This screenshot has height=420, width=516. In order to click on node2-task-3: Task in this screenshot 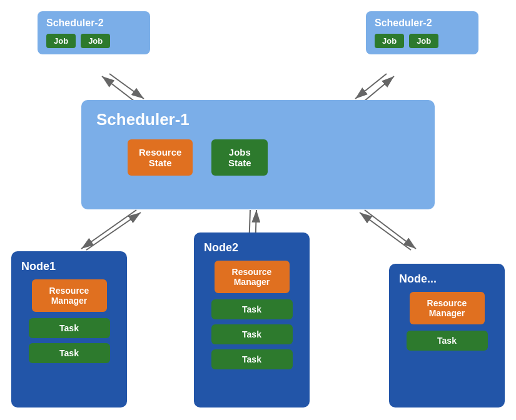, I will do `click(252, 359)`.